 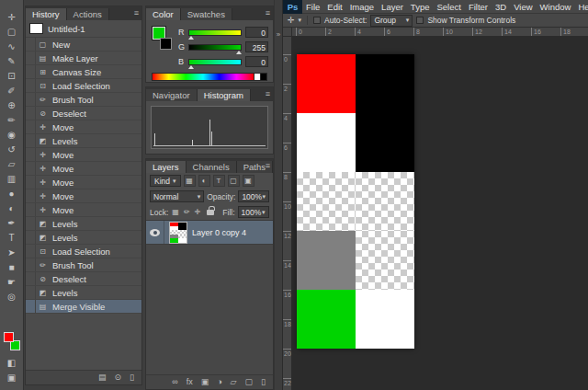 What do you see at coordinates (154, 233) in the screenshot?
I see `eye-icon` at bounding box center [154, 233].